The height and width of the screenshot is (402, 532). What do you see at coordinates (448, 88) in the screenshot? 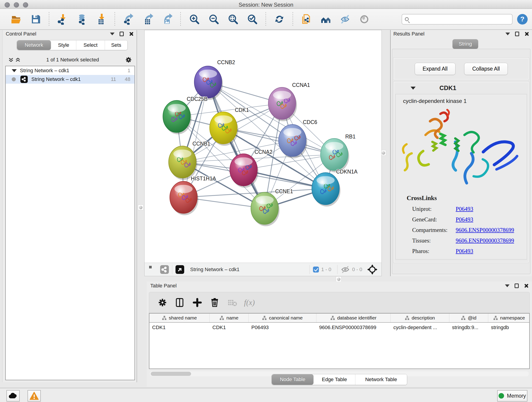
I see `entry-node-name: CDK1` at bounding box center [448, 88].